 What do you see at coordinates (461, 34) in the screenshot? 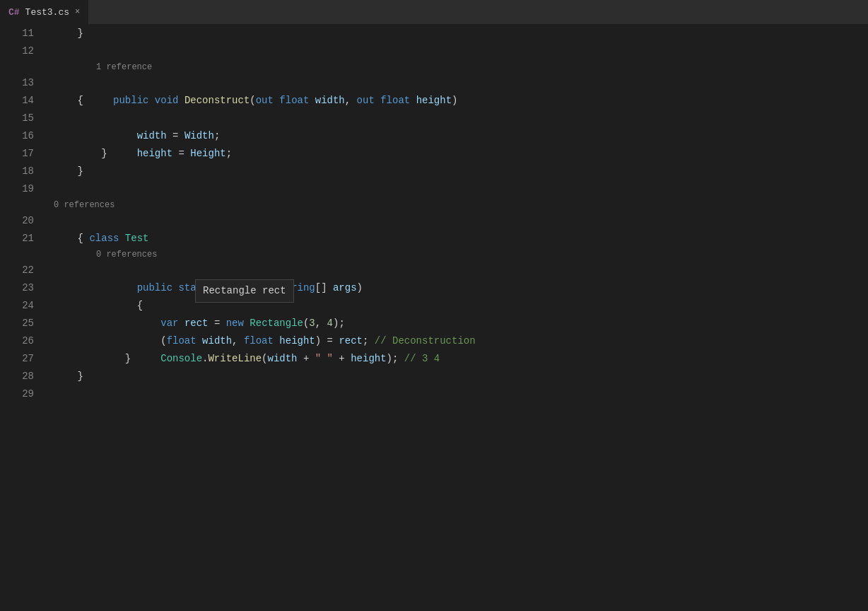
I see `code-line-11: }` at bounding box center [461, 34].